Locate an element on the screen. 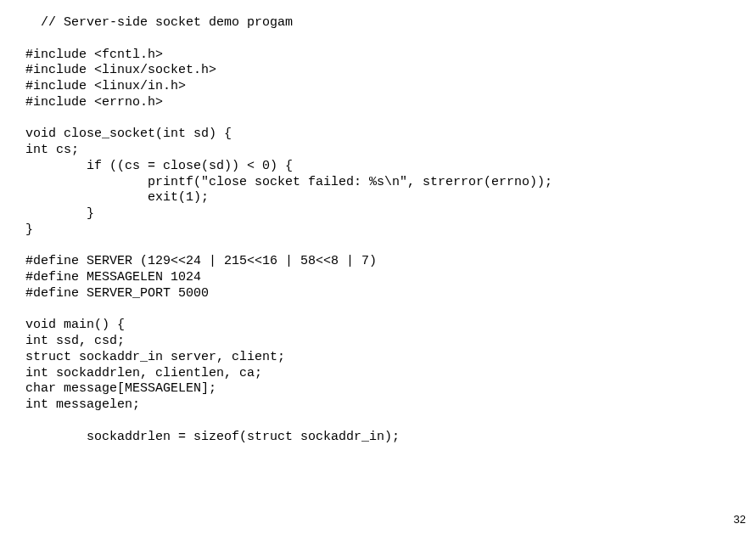 This screenshot has height=535, width=756. page-number: 32 is located at coordinates (740, 520).